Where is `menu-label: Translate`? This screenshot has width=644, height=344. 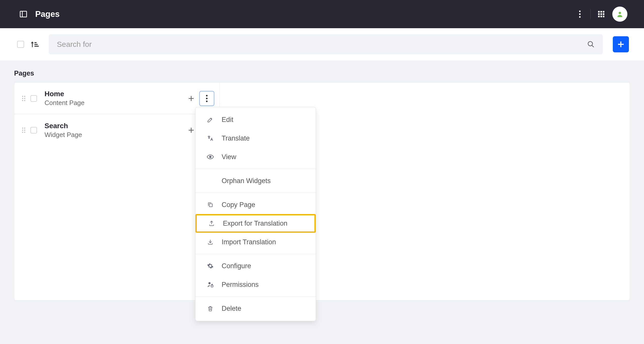
menu-label: Translate is located at coordinates (236, 139).